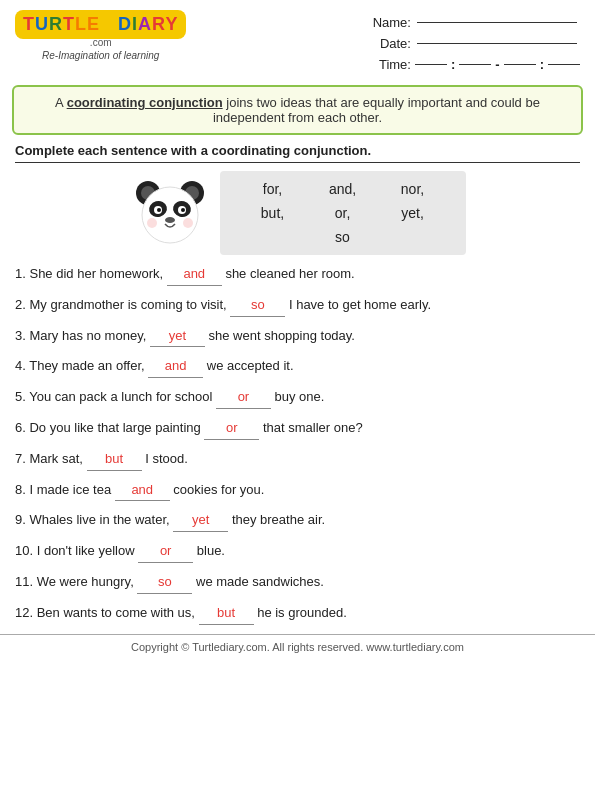 The height and width of the screenshot is (800, 595). Describe the element at coordinates (298, 213) in the screenshot. I see `conjunctions-area: for, and, nor, but, or, yet, so` at that location.